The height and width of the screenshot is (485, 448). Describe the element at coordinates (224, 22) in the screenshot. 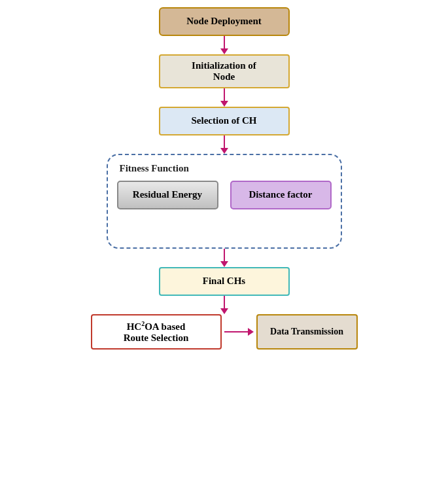

I see `node-deployment-box: Node Deployment` at that location.